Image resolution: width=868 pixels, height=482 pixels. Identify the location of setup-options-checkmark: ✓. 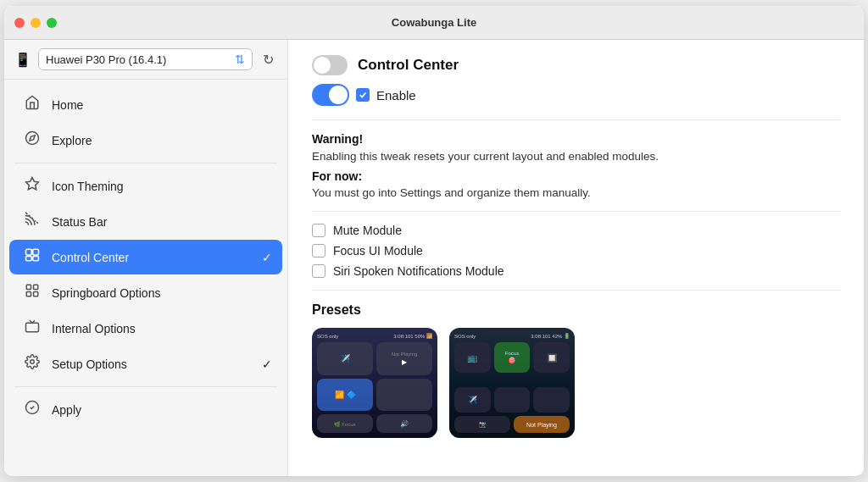
(267, 364).